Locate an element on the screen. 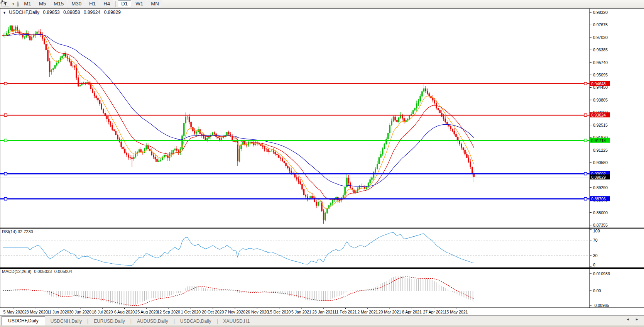 This screenshot has height=327, width=644. current-price-badge: 0.89829 is located at coordinates (600, 177).